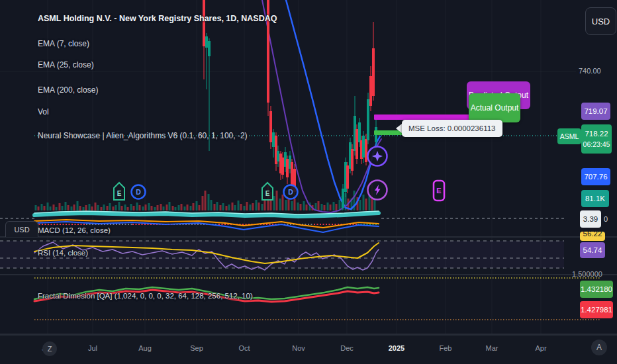 Image resolution: width=617 pixels, height=364 pixels. I want to click on dividend-marker-letter: D, so click(138, 192).